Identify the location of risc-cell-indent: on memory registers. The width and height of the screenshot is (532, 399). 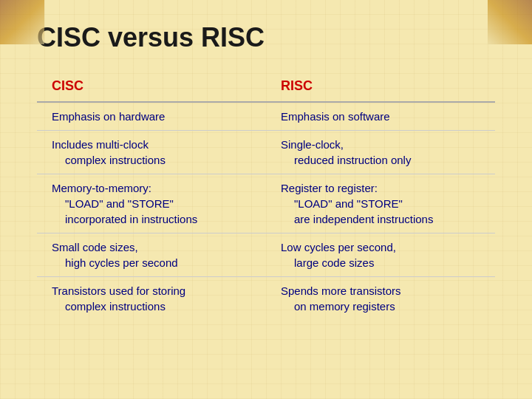
(338, 306).